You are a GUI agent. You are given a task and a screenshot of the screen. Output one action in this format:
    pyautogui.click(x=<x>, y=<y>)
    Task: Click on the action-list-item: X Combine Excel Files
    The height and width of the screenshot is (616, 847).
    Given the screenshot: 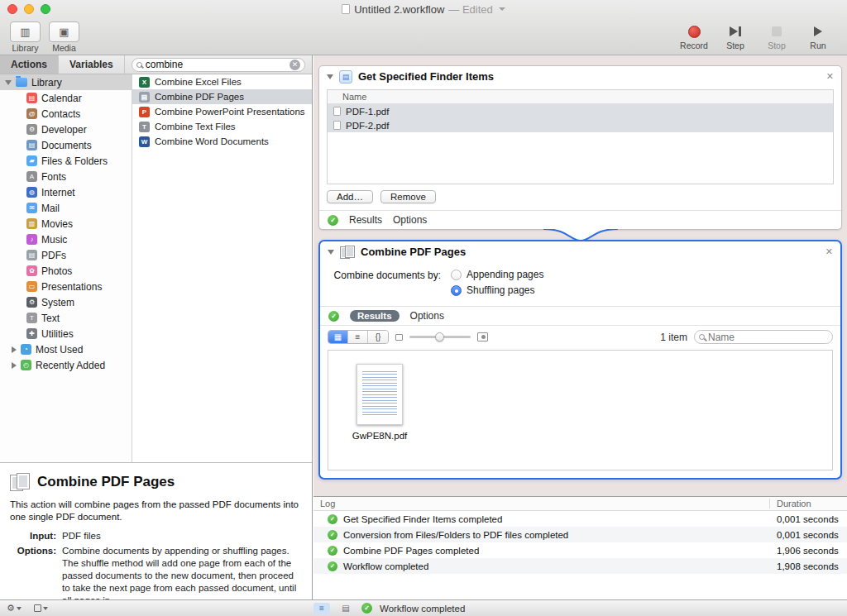 What is the action you would take?
    pyautogui.click(x=222, y=82)
    